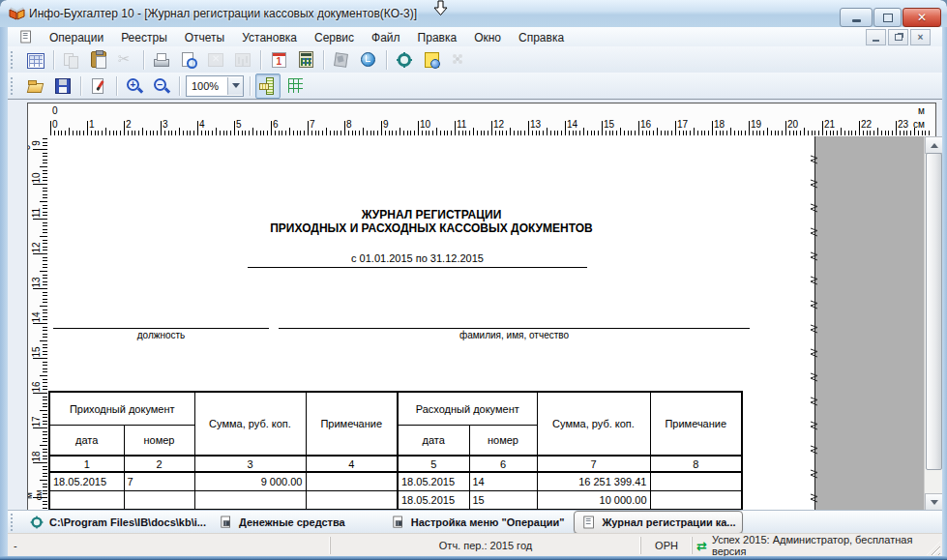  Describe the element at coordinates (306, 60) in the screenshot. I see `calculator-button` at that location.